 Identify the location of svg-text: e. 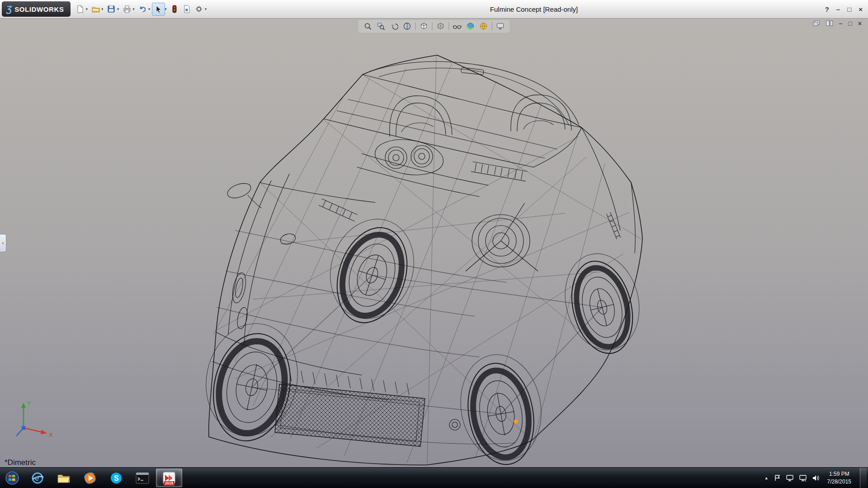
(37, 478).